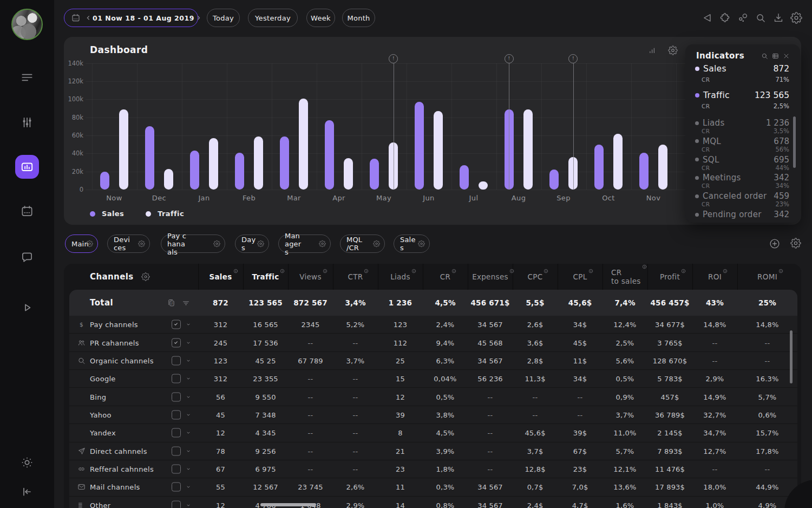  I want to click on column-header-romi: ROMI, so click(768, 277).